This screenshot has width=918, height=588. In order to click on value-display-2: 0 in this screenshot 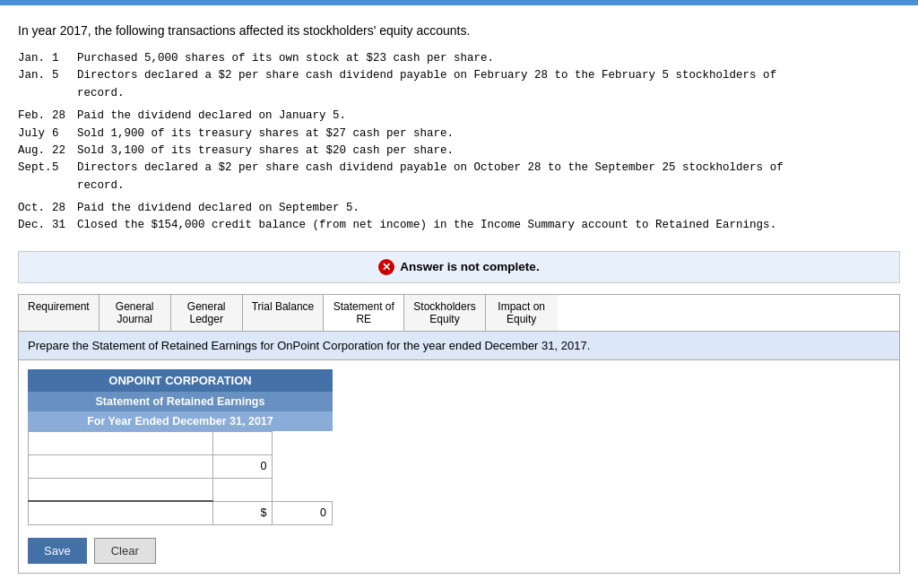, I will do `click(264, 466)`.